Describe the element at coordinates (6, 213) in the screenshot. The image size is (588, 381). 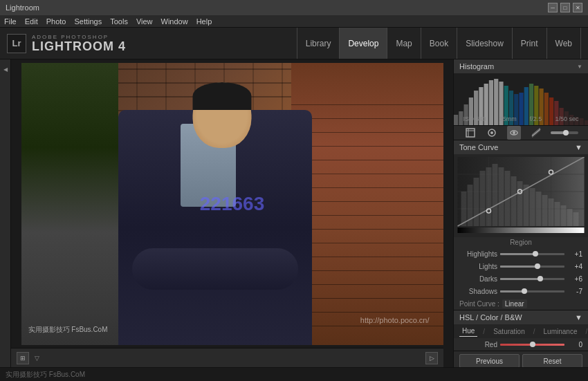
I see `left-panel: ◀` at that location.